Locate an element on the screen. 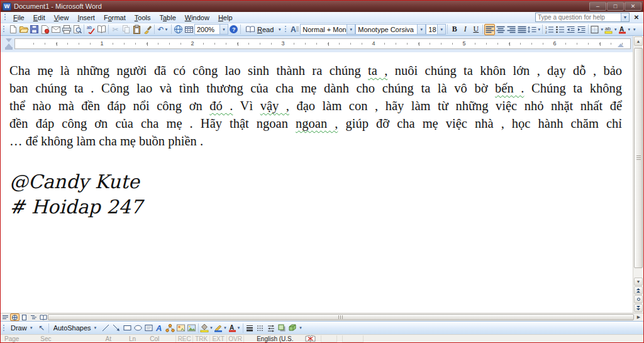 The height and width of the screenshot is (343, 644). print-layout-view-button is located at coordinates (24, 317).